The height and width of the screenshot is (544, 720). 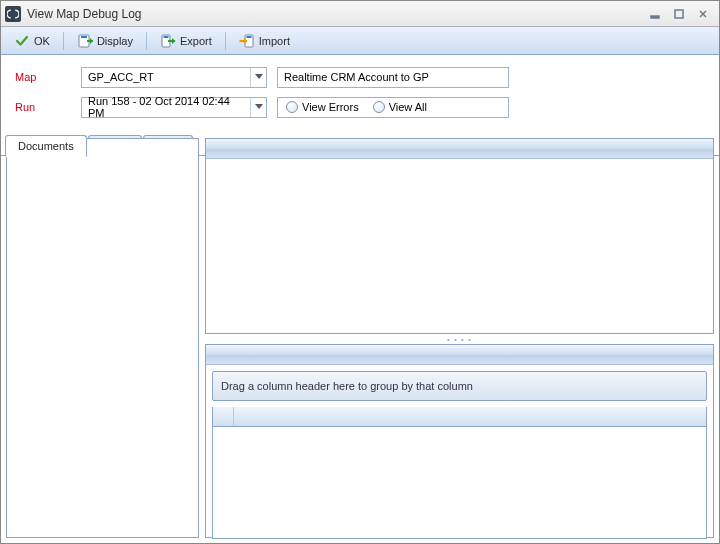 What do you see at coordinates (703, 14) in the screenshot?
I see `close-button` at bounding box center [703, 14].